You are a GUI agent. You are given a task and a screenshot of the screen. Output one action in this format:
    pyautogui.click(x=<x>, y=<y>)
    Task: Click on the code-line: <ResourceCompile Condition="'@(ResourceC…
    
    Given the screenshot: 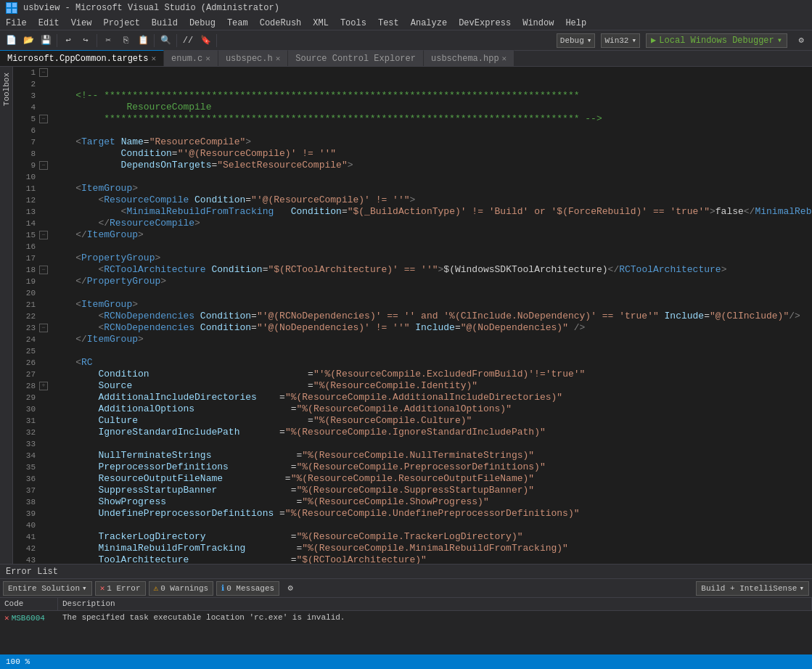 What is the action you would take?
    pyautogui.click(x=431, y=200)
    